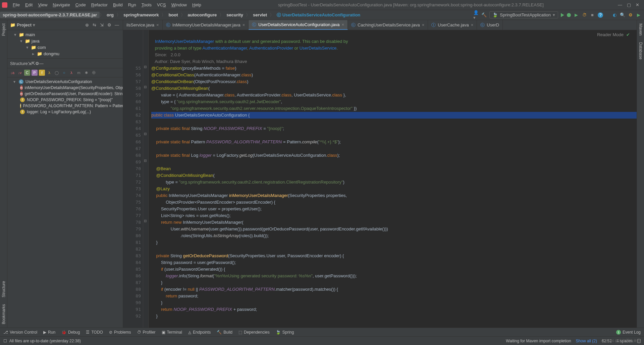  I want to click on tool-build: 🔨 Build, so click(225, 332).